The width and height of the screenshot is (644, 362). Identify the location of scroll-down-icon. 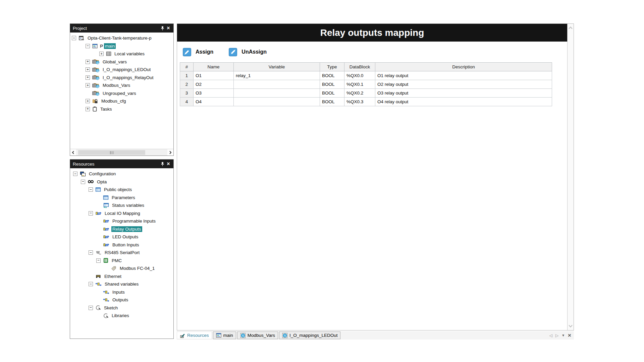
(571, 326).